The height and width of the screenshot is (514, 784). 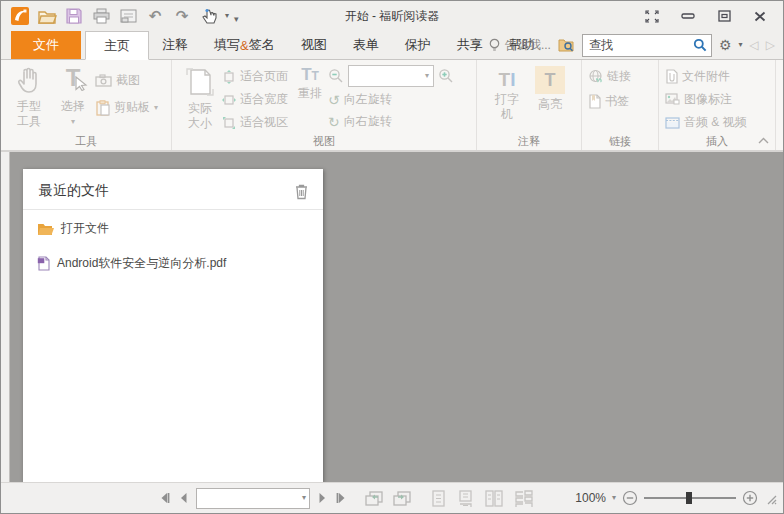 I want to click on audio-video-button: 音频 & 视频, so click(x=706, y=122).